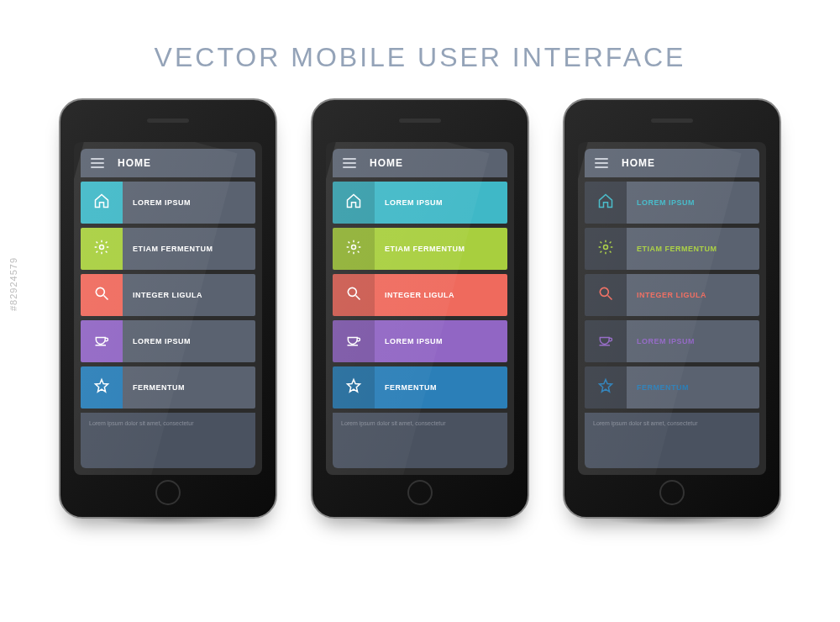 Image resolution: width=840 pixels, height=622 pixels. Describe the element at coordinates (420, 308) in the screenshot. I see `screen-b: HOME LOREM IPSUM ETIAM FERMENTUM INTEGER…` at that location.